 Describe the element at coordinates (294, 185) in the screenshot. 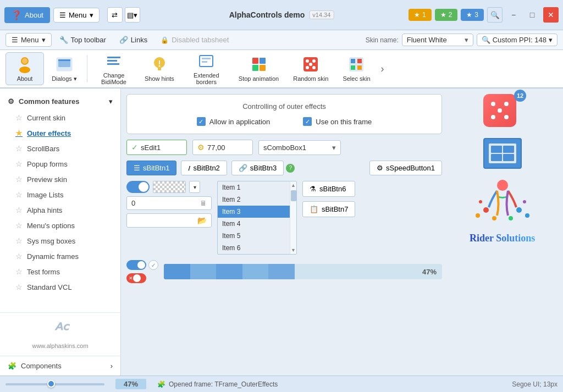

I see `scroll-up-btn: ▲` at that location.